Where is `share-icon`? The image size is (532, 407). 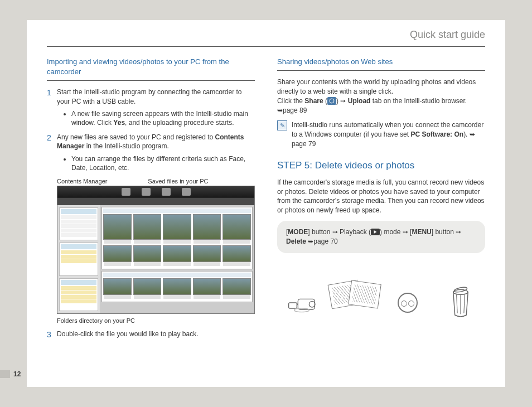 share-icon is located at coordinates (186, 192).